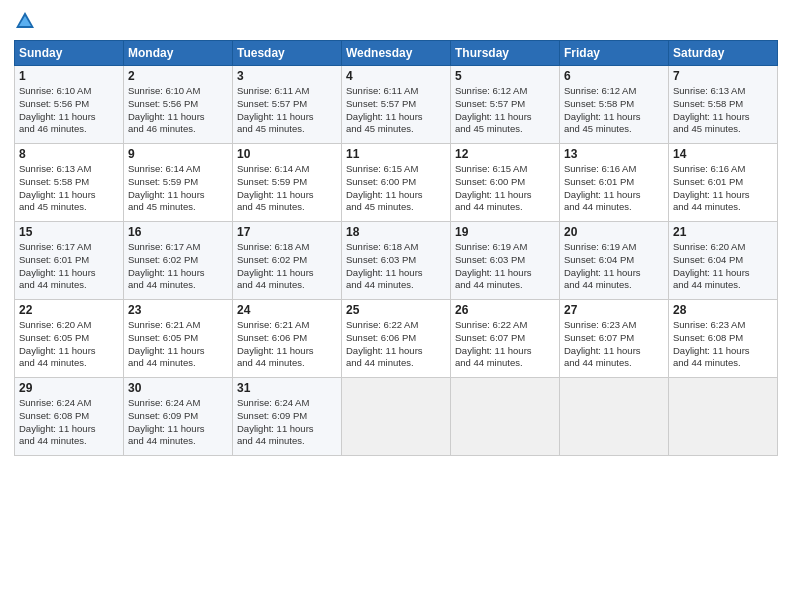 This screenshot has height=612, width=792. Describe the element at coordinates (614, 110) in the screenshot. I see `day-info: Sunrise: 6:12 AM Sunset: 5:58 PM Dayligh…` at that location.